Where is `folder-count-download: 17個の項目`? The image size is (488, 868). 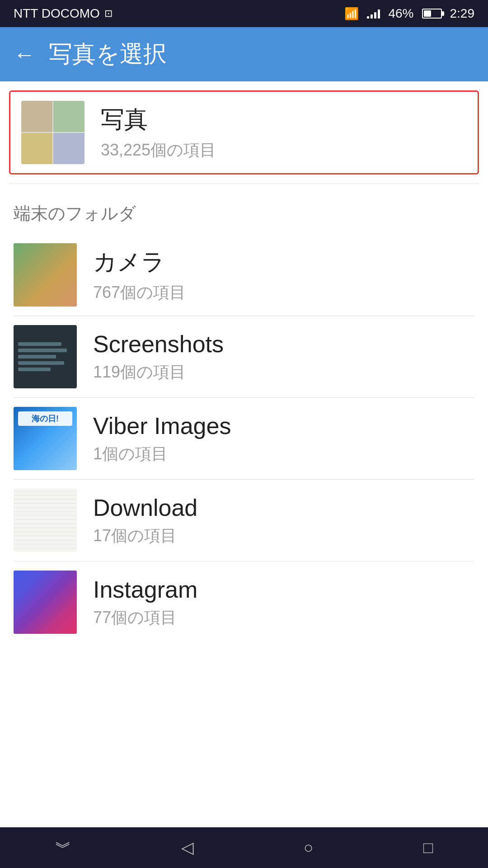
folder-count-download: 17個の項目 is located at coordinates (145, 536).